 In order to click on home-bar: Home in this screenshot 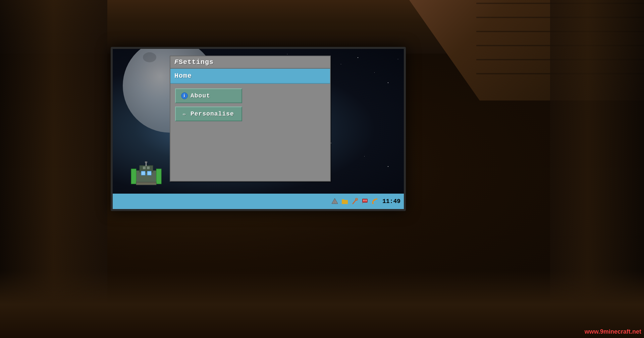, I will do `click(250, 76)`.